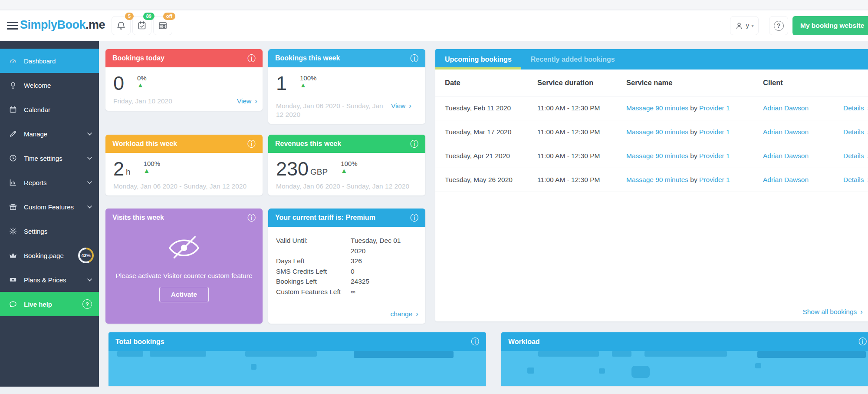 The height and width of the screenshot is (394, 868). Describe the element at coordinates (49, 158) in the screenshot. I see `sidebar-item-time-settings: Time settings` at that location.